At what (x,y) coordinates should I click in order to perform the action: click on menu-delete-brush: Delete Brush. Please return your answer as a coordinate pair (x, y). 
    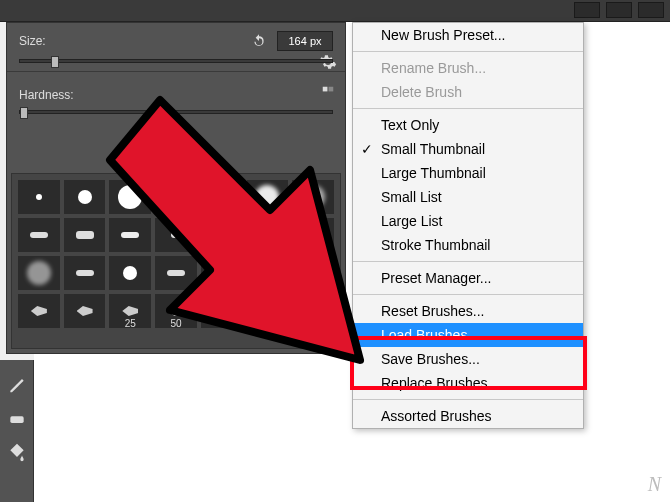
    Looking at the image, I should click on (468, 92).